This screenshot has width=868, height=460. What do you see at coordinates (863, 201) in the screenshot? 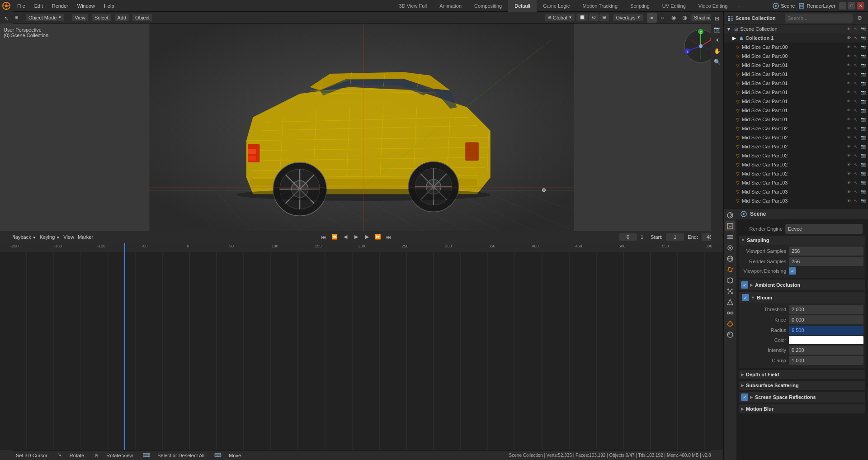
I see `obj17-ren-btn: 📷` at bounding box center [863, 201].